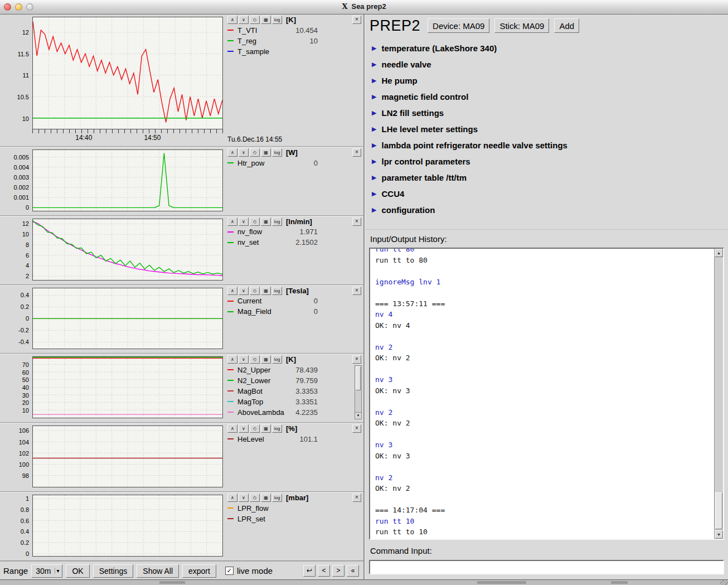 The width and height of the screenshot is (728, 585). What do you see at coordinates (344, 7) in the screenshot?
I see `x11-icon: X` at bounding box center [344, 7].